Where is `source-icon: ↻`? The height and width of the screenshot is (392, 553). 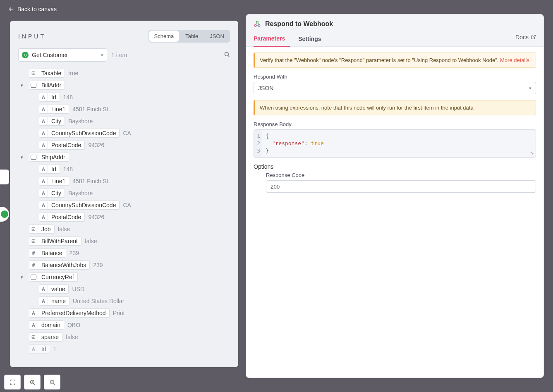 source-icon: ↻ is located at coordinates (25, 55).